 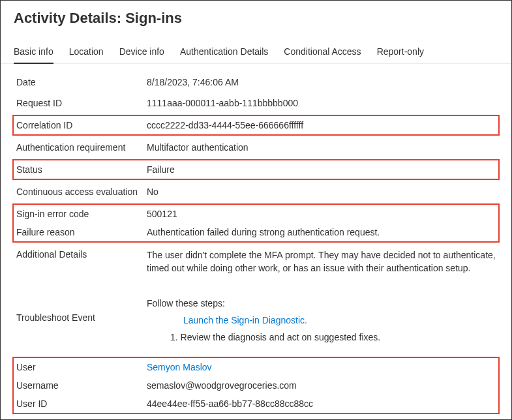 I want to click on label-correlation-id: Correlation ID, so click(x=82, y=125).